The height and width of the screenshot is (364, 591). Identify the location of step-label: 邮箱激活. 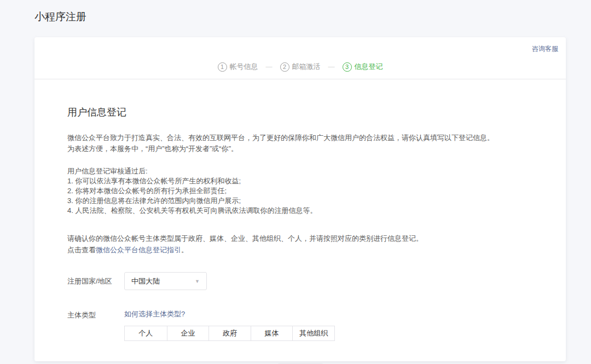
(306, 67).